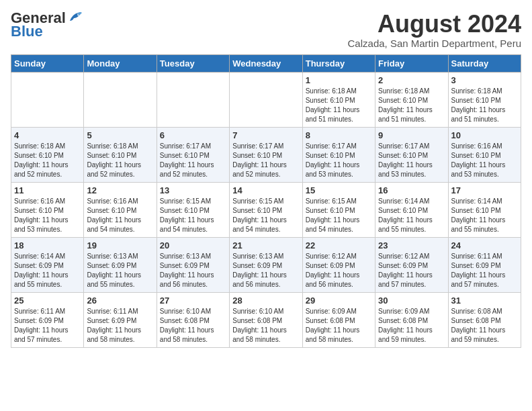  What do you see at coordinates (339, 136) in the screenshot?
I see `day-number: 8` at bounding box center [339, 136].